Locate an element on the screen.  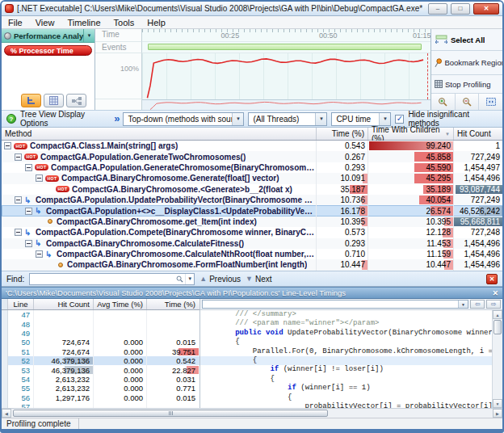
find-next-label: Next is located at coordinates (263, 280).